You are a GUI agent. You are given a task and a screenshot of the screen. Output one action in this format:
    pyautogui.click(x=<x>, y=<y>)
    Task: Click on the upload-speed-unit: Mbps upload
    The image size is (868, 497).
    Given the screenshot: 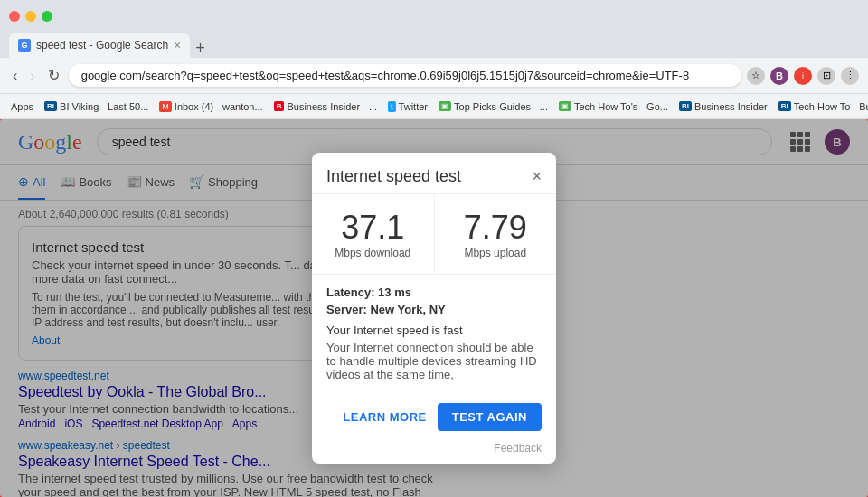 What is the action you would take?
    pyautogui.click(x=495, y=253)
    